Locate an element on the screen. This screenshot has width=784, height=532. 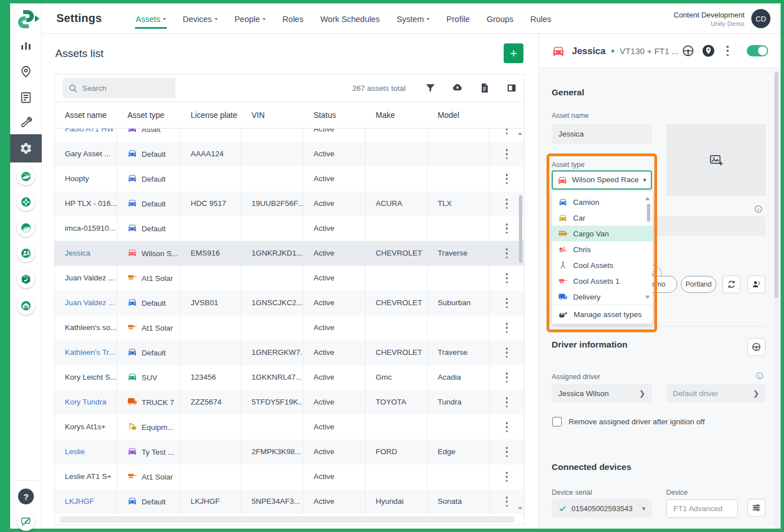
ignition-checkbox is located at coordinates (557, 422).